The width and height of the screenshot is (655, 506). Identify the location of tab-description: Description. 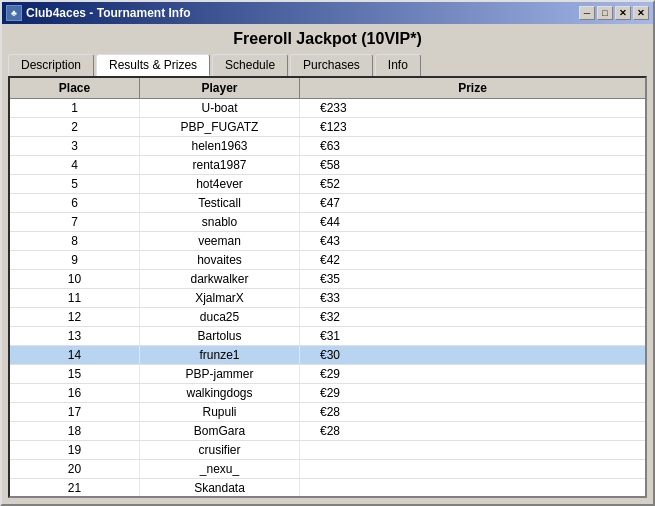
(51, 65).